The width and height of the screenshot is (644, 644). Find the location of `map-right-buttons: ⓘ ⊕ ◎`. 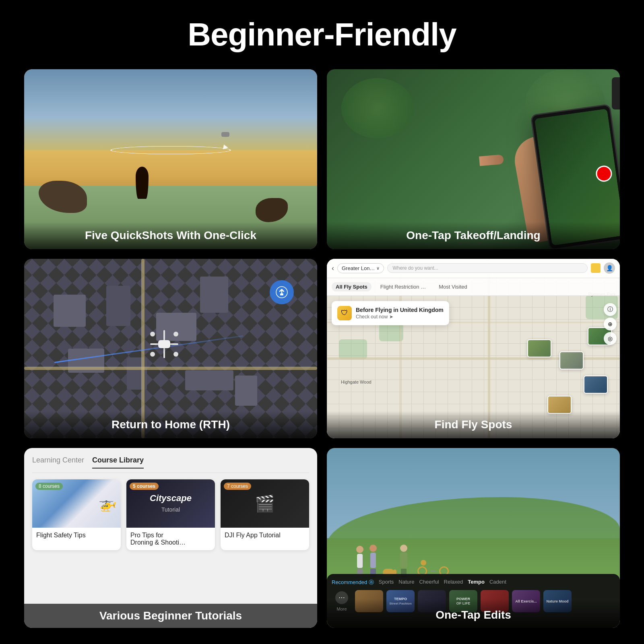

map-right-buttons: ⓘ ⊕ ◎ is located at coordinates (610, 324).